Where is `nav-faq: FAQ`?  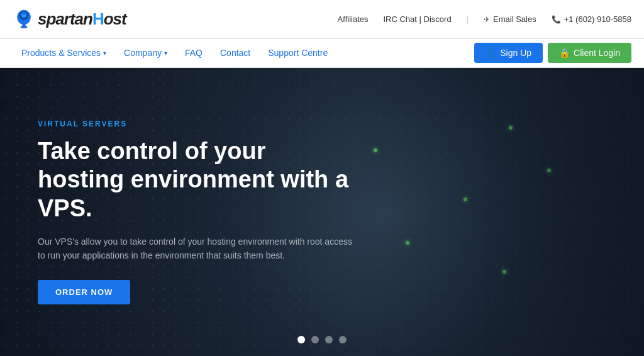
nav-faq: FAQ is located at coordinates (194, 53).